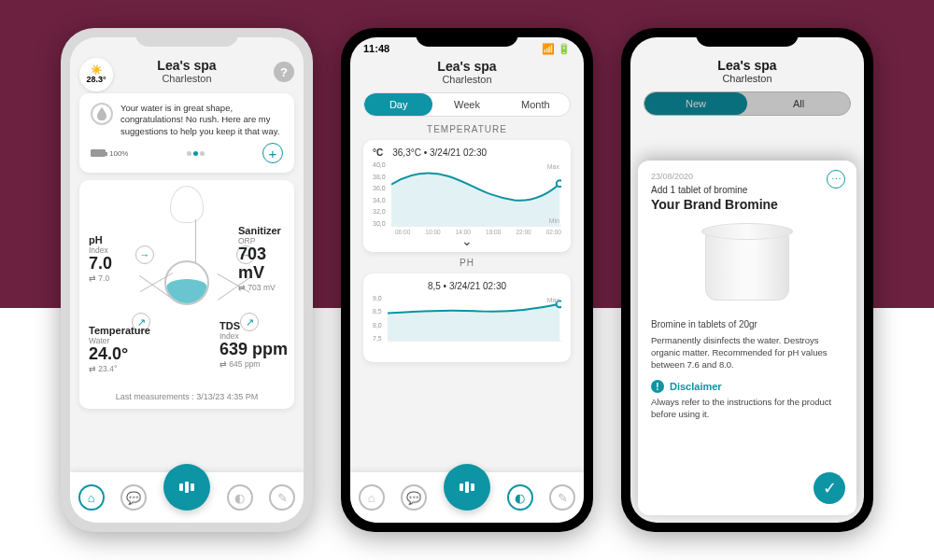  I want to click on chart-reading: 36,3°C • 3/24/21 02:30, so click(439, 153).